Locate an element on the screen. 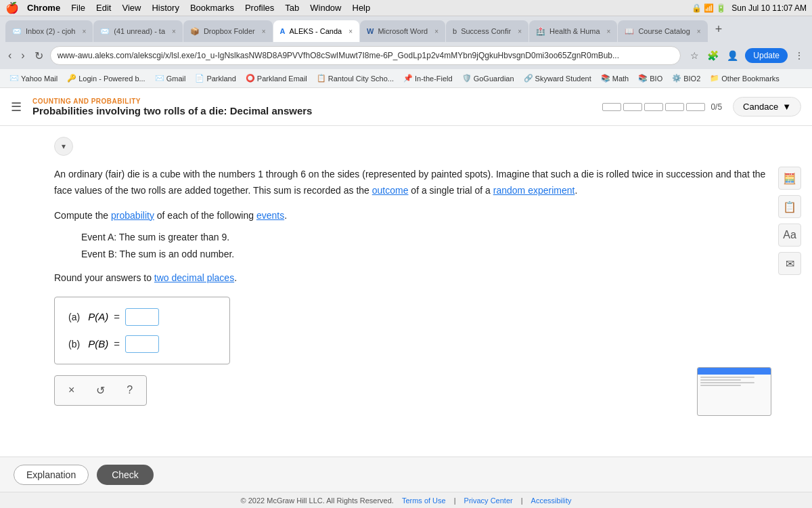 Image resolution: width=812 pixels, height=508 pixels. other-bookmarks-icon: 📁 is located at coordinates (715, 79).